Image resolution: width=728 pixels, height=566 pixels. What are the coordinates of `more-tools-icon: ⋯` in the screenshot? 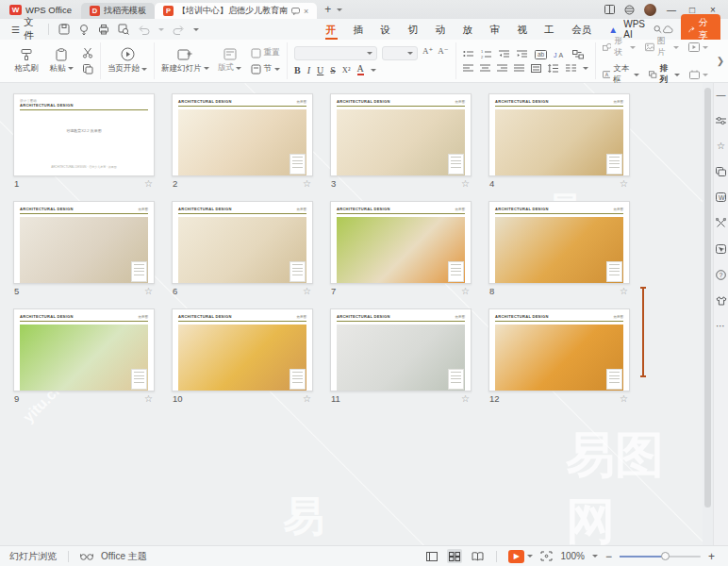 It's located at (720, 326).